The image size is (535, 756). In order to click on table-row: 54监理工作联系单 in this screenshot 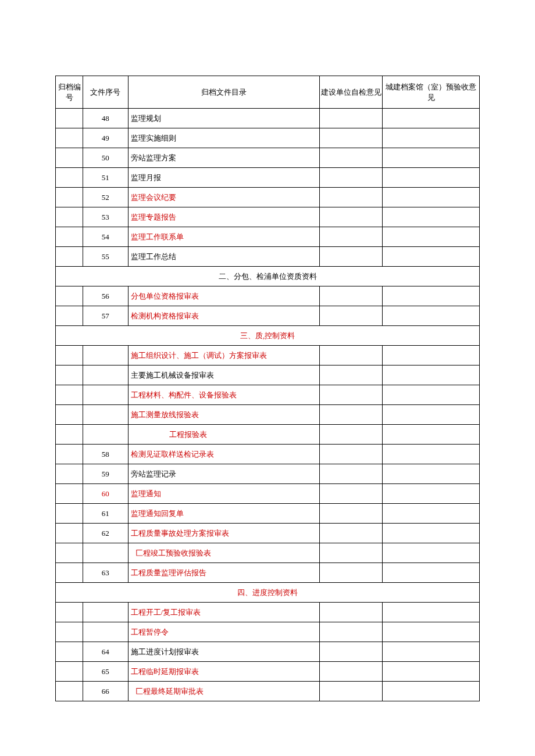, I will do `click(268, 237)`.